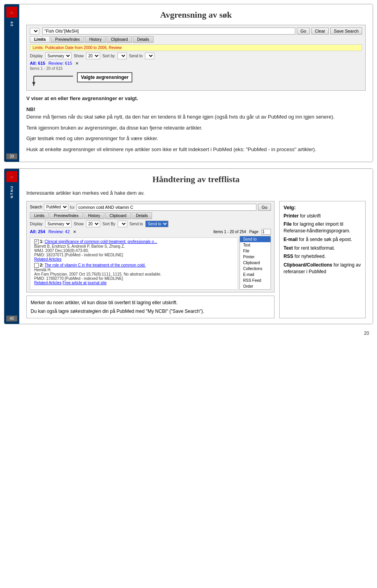  What do you see at coordinates (42, 242) in the screenshot?
I see `result1-num: 1:` at bounding box center [42, 242].